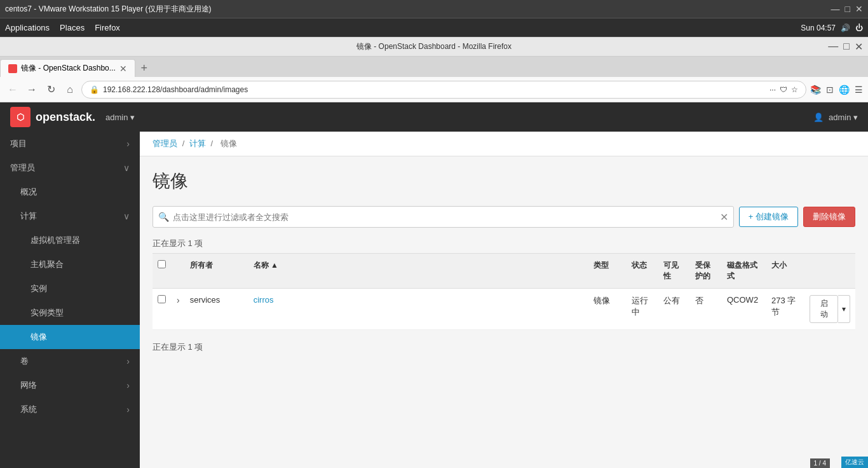 Image resolution: width=868 pixels, height=468 pixels. I want to click on search-input, so click(445, 217).